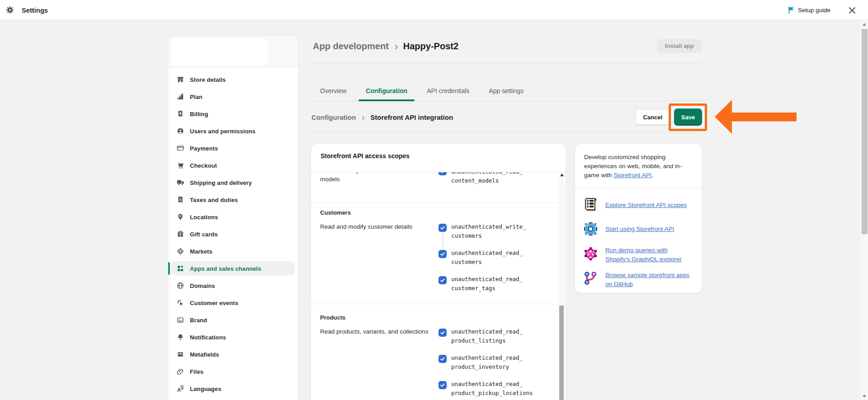 The image size is (868, 400). What do you see at coordinates (492, 179) in the screenshot?
I see `scope-row: unauthenticated_read_content_models` at bounding box center [492, 179].